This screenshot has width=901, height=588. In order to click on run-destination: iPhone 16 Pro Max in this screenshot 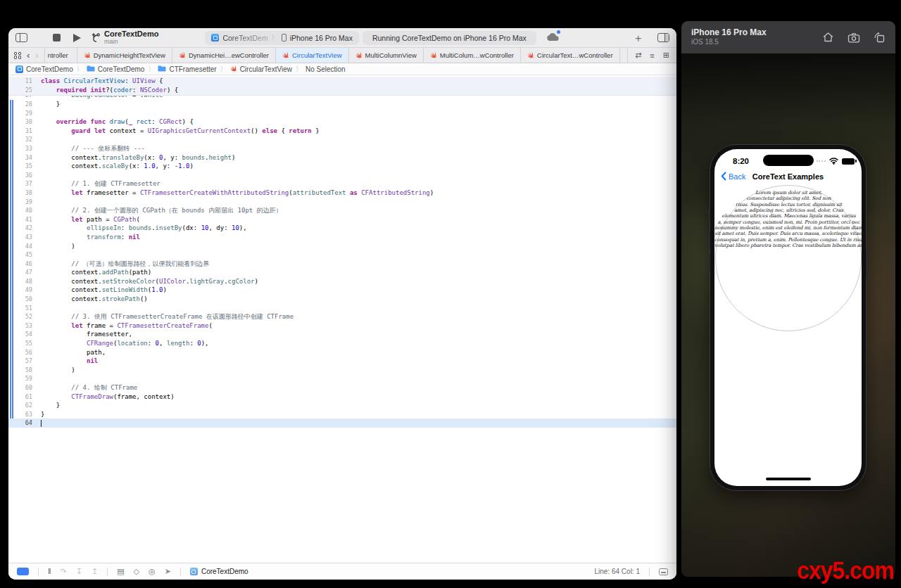, I will do `click(321, 38)`.